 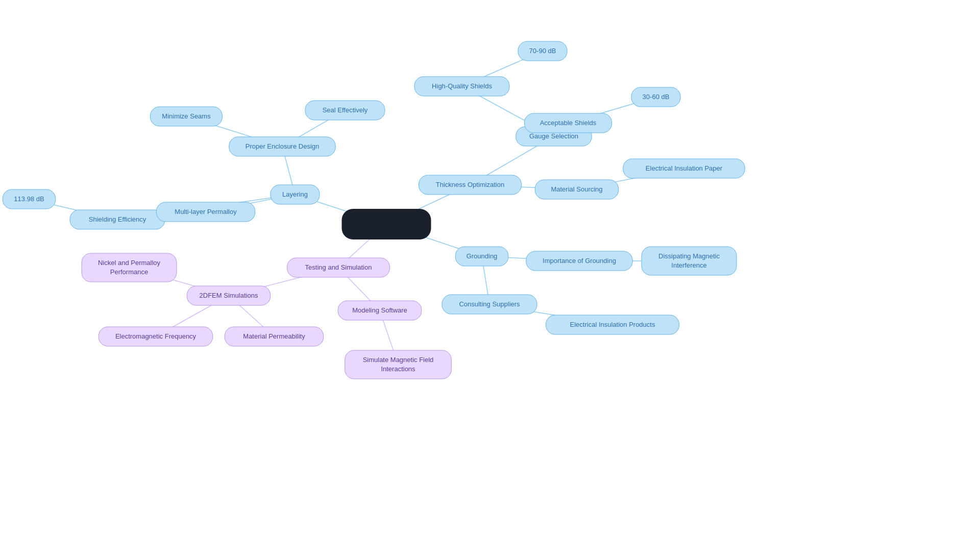 I want to click on node-modeling-software: Modeling Software, so click(x=380, y=310).